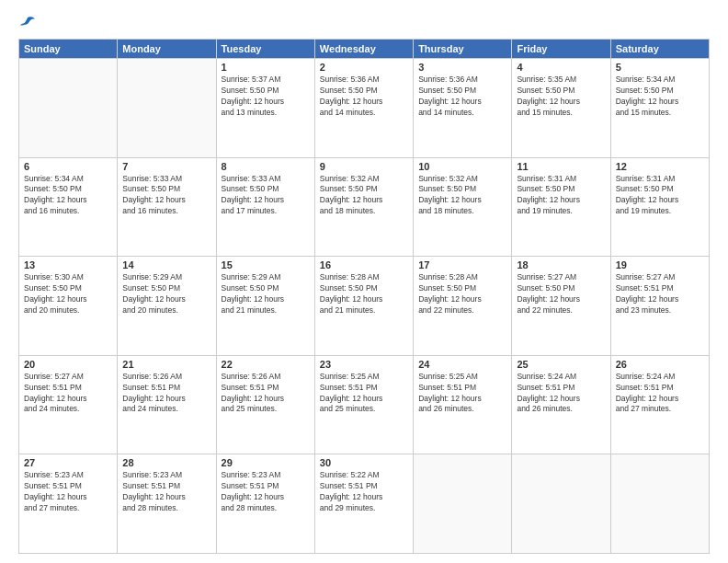 Image resolution: width=728 pixels, height=563 pixels. What do you see at coordinates (463, 50) in the screenshot?
I see `calendar-header-thursday: Thursday` at bounding box center [463, 50].